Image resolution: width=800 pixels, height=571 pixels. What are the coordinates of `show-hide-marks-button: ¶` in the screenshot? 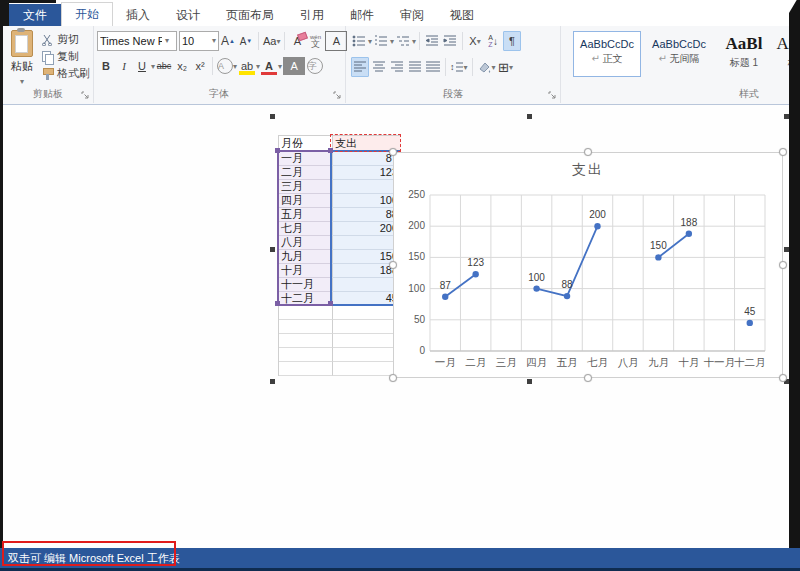 It's located at (512, 41).